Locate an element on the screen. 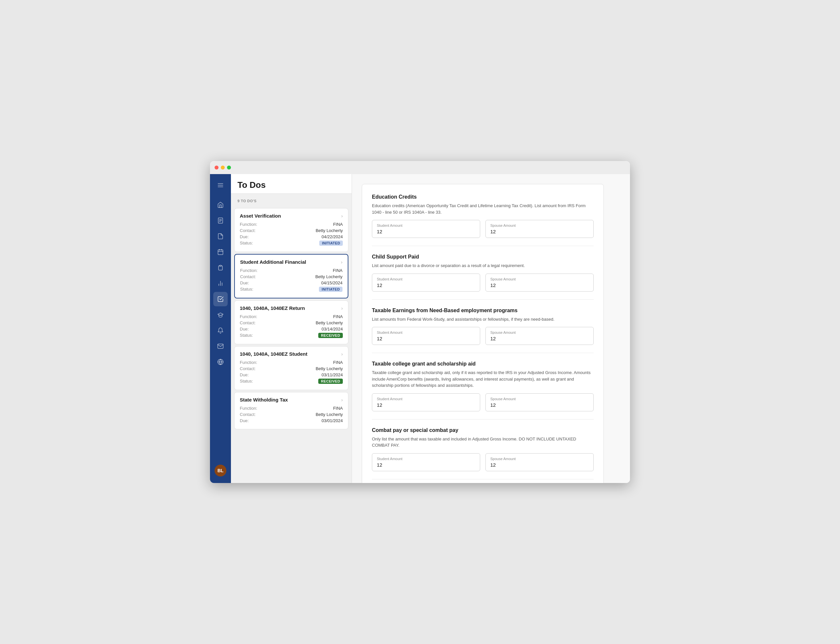  child-support-spouse-field: Spouse Amount 12 is located at coordinates (540, 283).